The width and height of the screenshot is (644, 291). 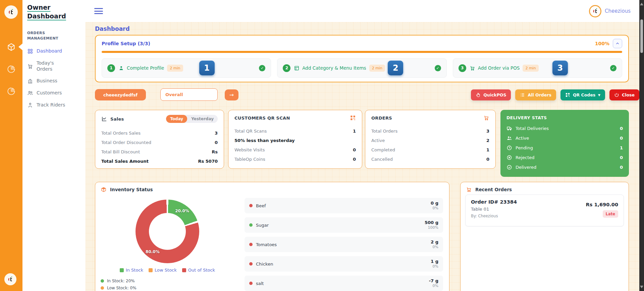 I want to click on order-by: By: Cheezious, so click(x=545, y=216).